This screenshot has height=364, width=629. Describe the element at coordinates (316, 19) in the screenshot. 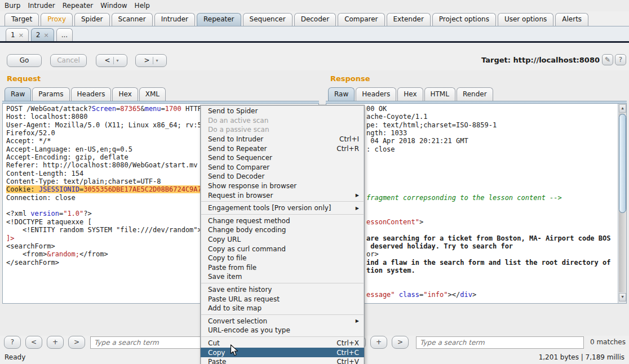

I see `tab-decoder: Decoder` at that location.